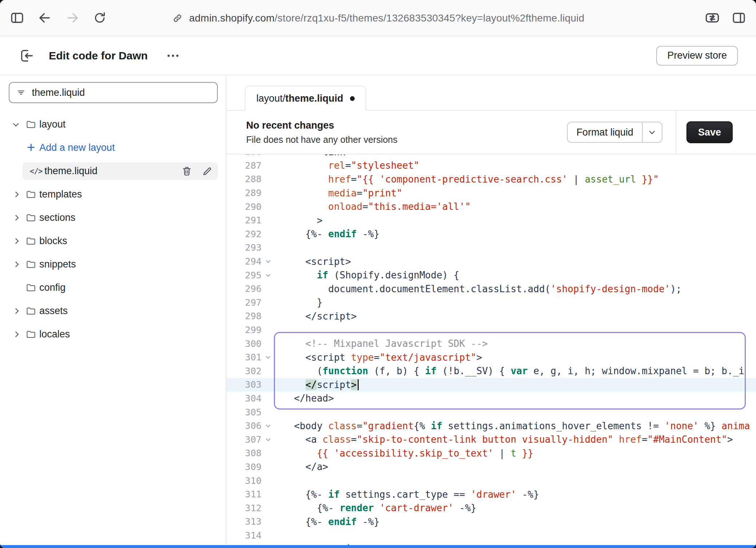 Image resolution: width=756 pixels, height=548 pixels. What do you see at coordinates (100, 18) in the screenshot?
I see `reload-button` at bounding box center [100, 18].